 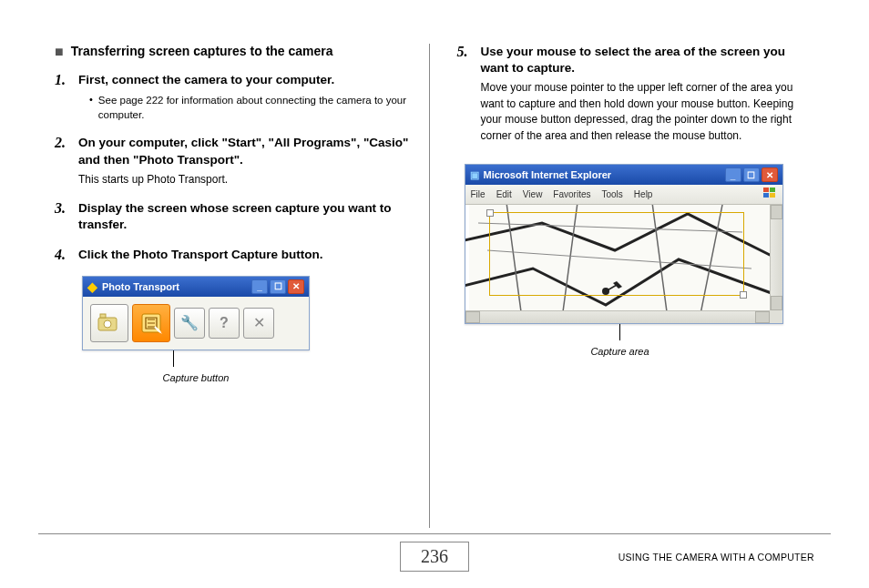 What do you see at coordinates (109, 323) in the screenshot?
I see `camera-button` at bounding box center [109, 323].